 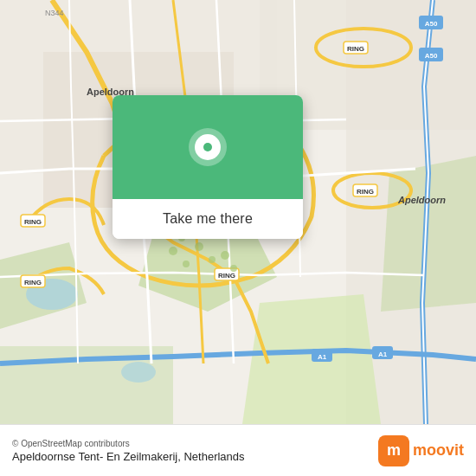 What do you see at coordinates (55, 13) in the screenshot?
I see `svg-text: N344` at bounding box center [55, 13].